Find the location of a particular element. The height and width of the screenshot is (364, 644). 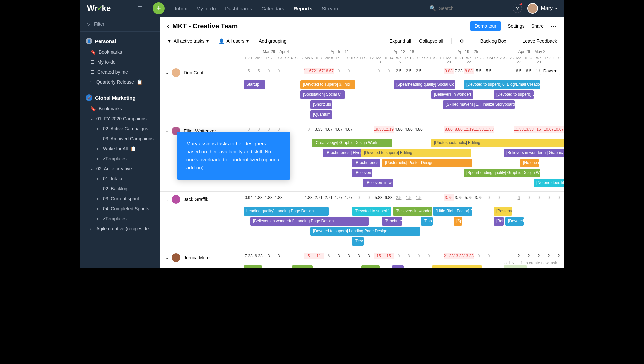

task-bar: [Skilled mavens] 1. Finalize Storyboard is located at coordinates (479, 105).